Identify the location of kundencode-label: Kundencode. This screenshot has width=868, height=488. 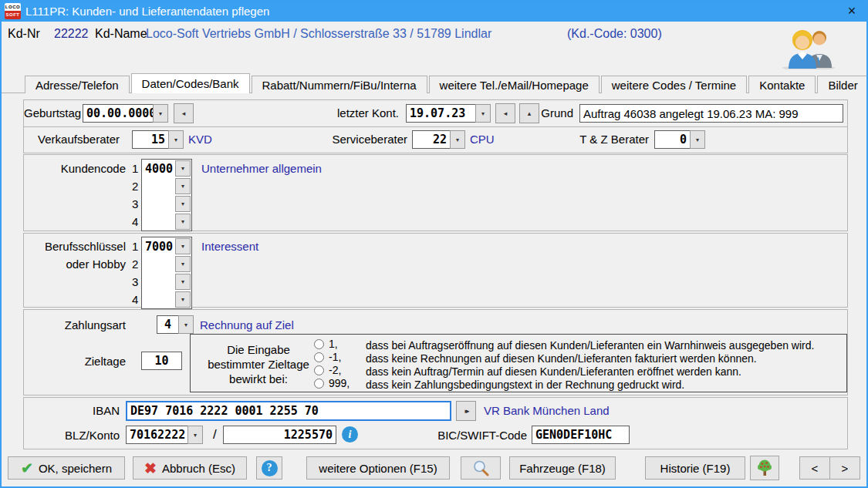
(75, 168).